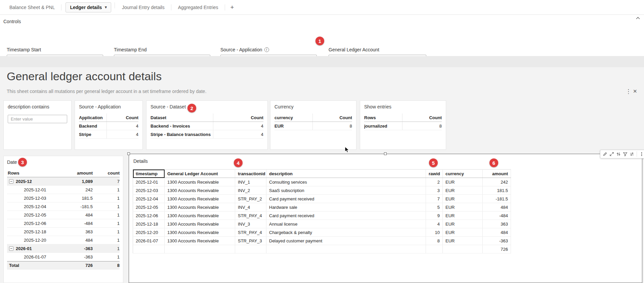  What do you see at coordinates (149, 191) in the screenshot?
I see `details-cell: 2025-12-03` at bounding box center [149, 191].